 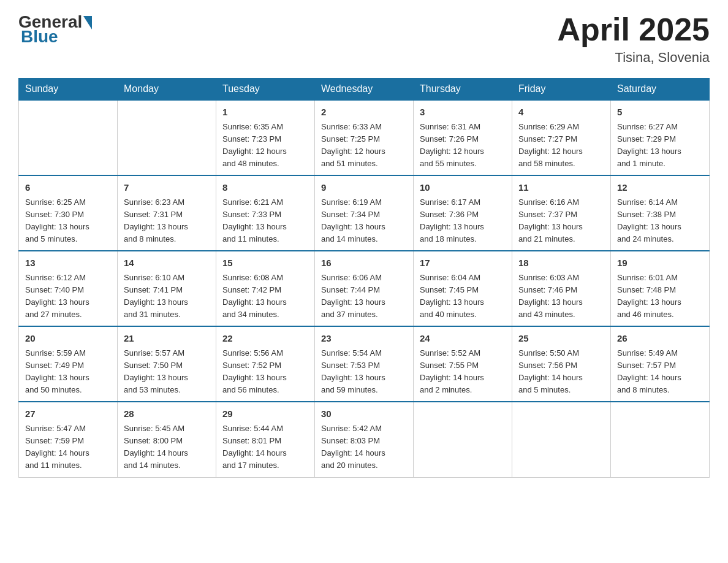 I want to click on day-number: 22, so click(x=265, y=339).